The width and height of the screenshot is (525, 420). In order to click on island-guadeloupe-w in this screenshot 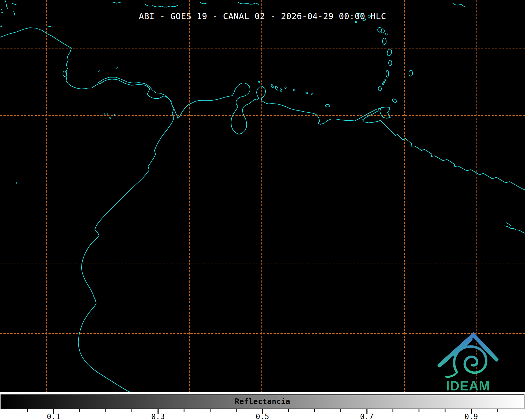, I will do `click(380, 30)`.